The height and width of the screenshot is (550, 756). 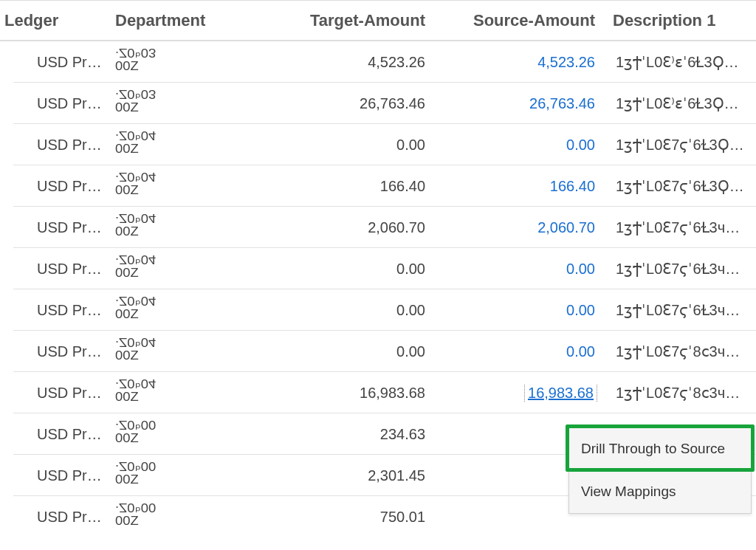 What do you see at coordinates (55, 21) in the screenshot?
I see `col-header-ledger: Ledger` at bounding box center [55, 21].